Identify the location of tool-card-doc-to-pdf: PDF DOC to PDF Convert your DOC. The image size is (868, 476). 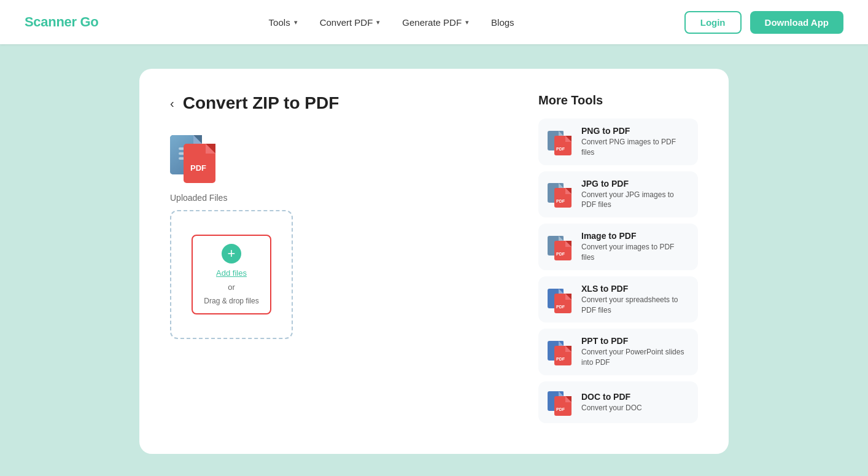
(618, 402).